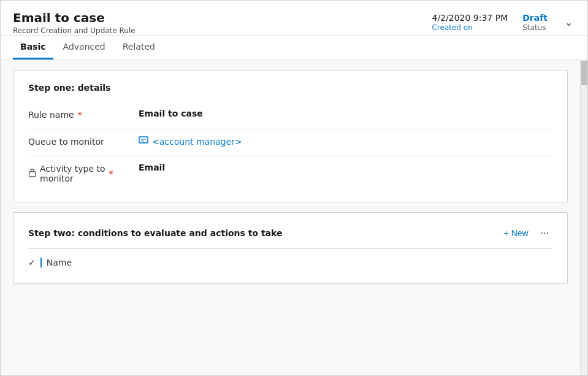 The height and width of the screenshot is (376, 588). What do you see at coordinates (470, 22) in the screenshot?
I see `created-on-block: 4/2/2020 9:37 PM Created on` at bounding box center [470, 22].